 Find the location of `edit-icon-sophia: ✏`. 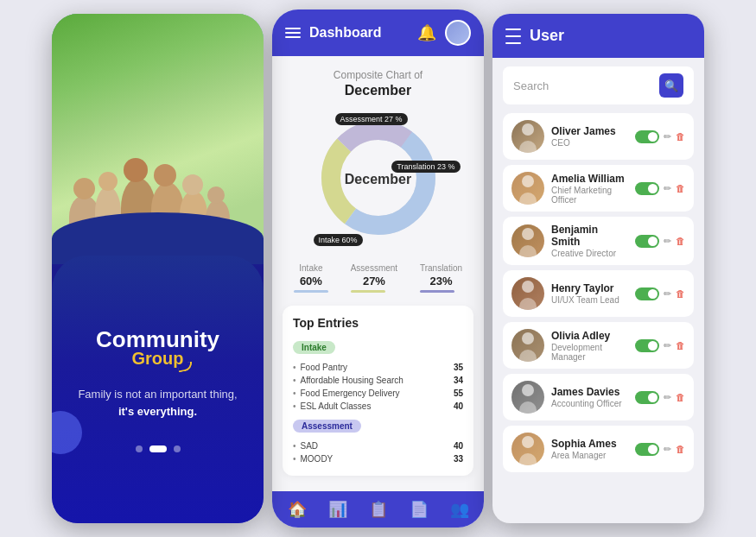

edit-icon-sophia: ✏ is located at coordinates (667, 449).